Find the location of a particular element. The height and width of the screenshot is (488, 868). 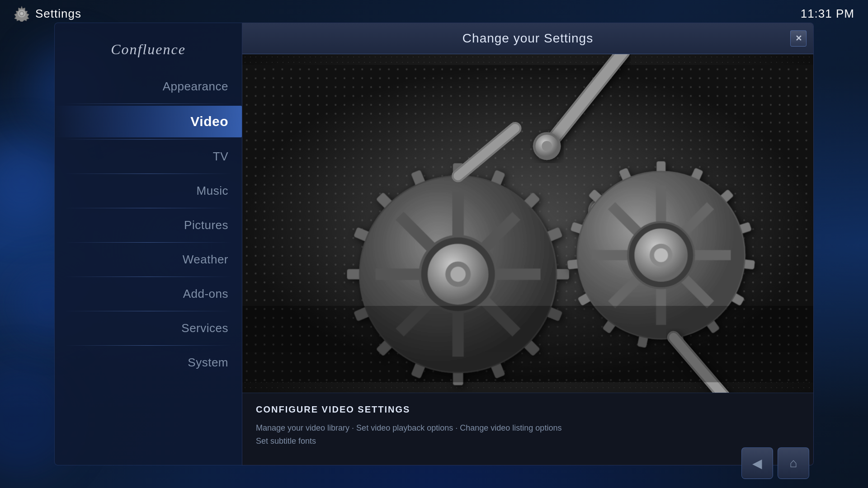

topbar-title: Settings is located at coordinates (58, 14).